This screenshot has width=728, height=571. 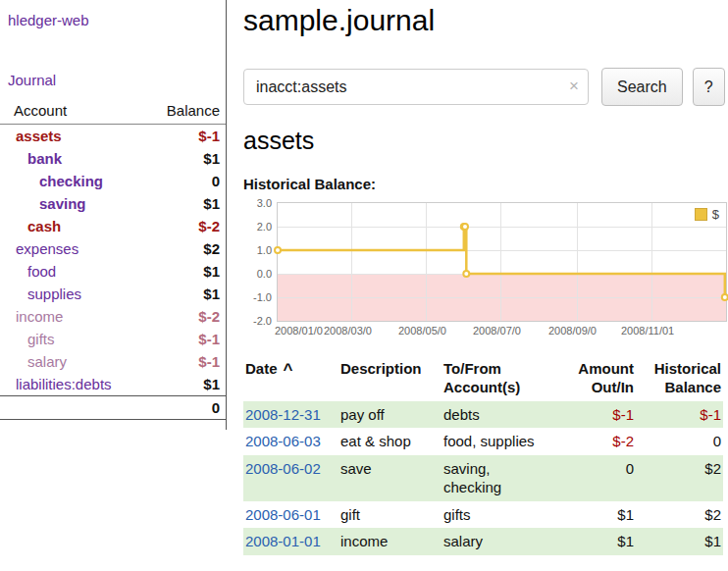 What do you see at coordinates (483, 515) in the screenshot?
I see `register-row: 2008-06-01 gift gifts $1 $2` at bounding box center [483, 515].